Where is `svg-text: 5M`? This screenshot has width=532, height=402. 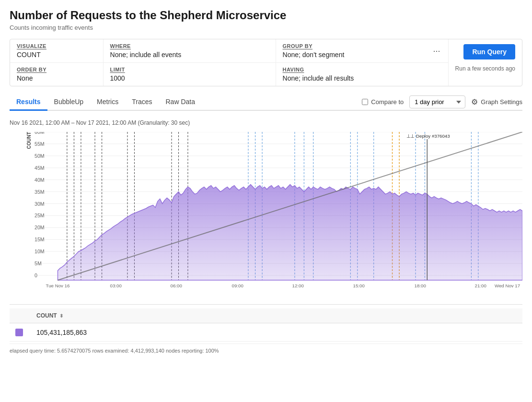
svg-text: 5M is located at coordinates (38, 263).